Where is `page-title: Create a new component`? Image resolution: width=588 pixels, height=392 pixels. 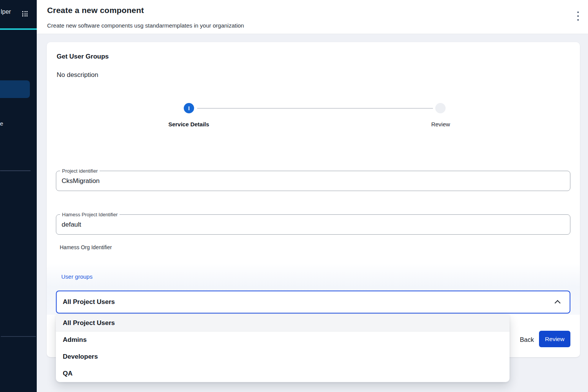 page-title: Create a new component is located at coordinates (96, 10).